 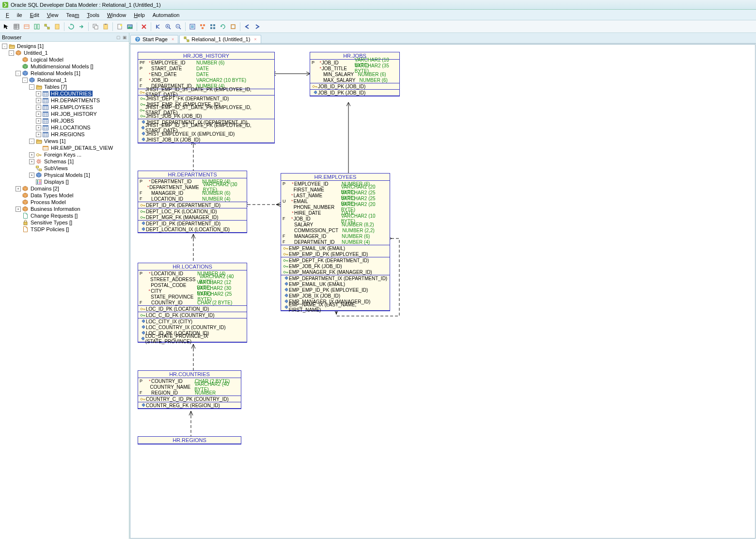 What do you see at coordinates (14, 15) in the screenshot?
I see `menu-file: File` at bounding box center [14, 15].